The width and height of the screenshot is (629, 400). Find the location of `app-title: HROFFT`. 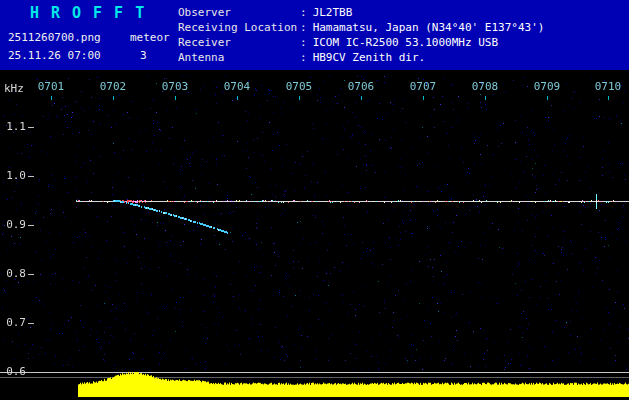

app-title: HROFFT is located at coordinates (93, 13).